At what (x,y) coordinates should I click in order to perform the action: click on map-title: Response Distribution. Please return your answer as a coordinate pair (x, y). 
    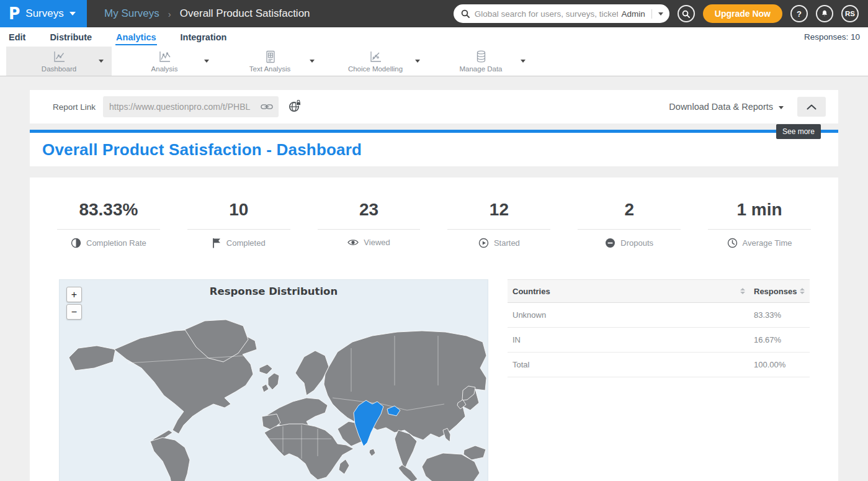
    Looking at the image, I should click on (274, 292).